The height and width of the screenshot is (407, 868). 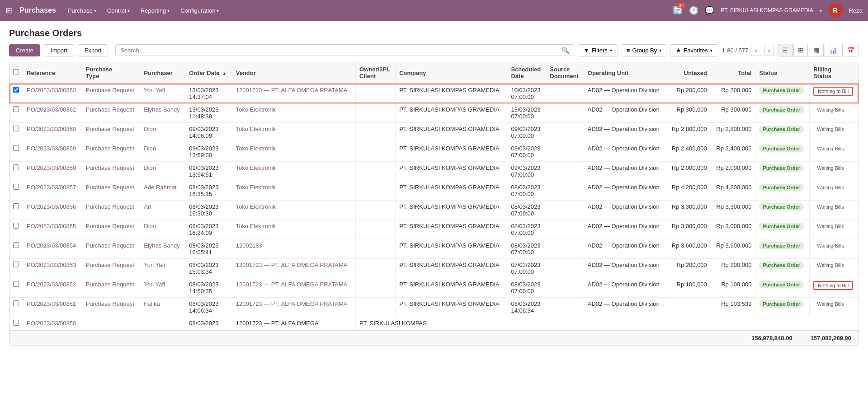 I want to click on table-row: PO/2023/03/00858 Purchase Request Dion 0…, so click(x=434, y=172).